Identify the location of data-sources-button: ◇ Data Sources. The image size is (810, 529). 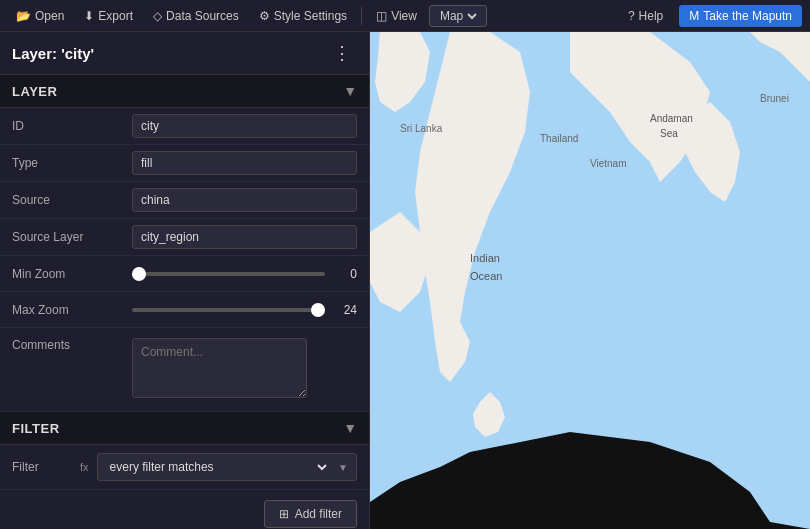
(196, 16).